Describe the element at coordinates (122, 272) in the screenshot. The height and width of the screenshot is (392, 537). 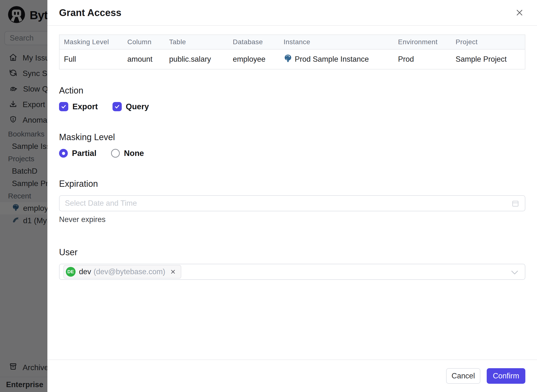
I see `user-tag: DE dev (dev@bytebase.com)` at that location.